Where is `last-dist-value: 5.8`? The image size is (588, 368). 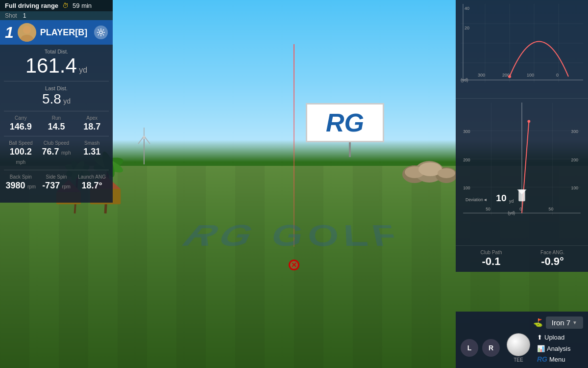
last-dist-value: 5.8 is located at coordinates (52, 99).